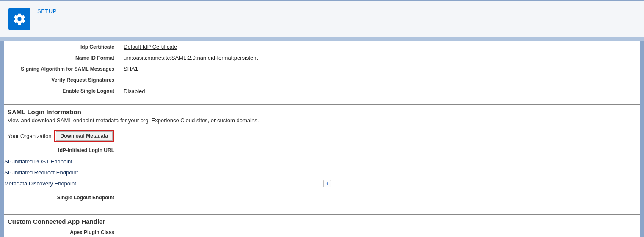  What do you see at coordinates (38, 162) in the screenshot?
I see `sp-post-endpoint-label: SP-Initiated POST Endpoint` at bounding box center [38, 162].